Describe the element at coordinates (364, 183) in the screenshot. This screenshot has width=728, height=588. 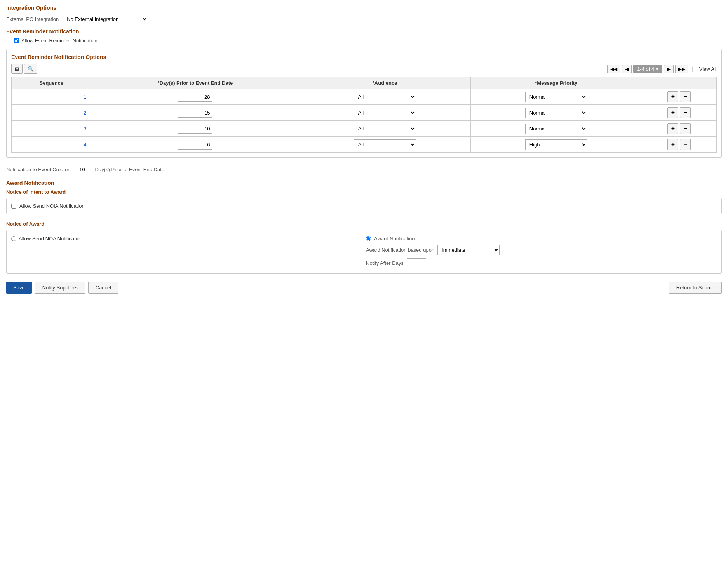
I see `award-title: Award Notification` at that location.